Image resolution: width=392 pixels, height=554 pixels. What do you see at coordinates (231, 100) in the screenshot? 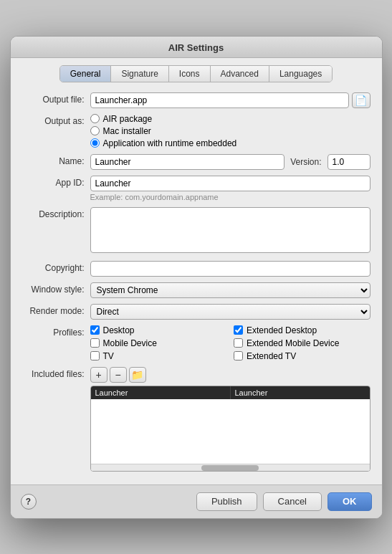
I see `output-file-input-group: 📄` at bounding box center [231, 100].